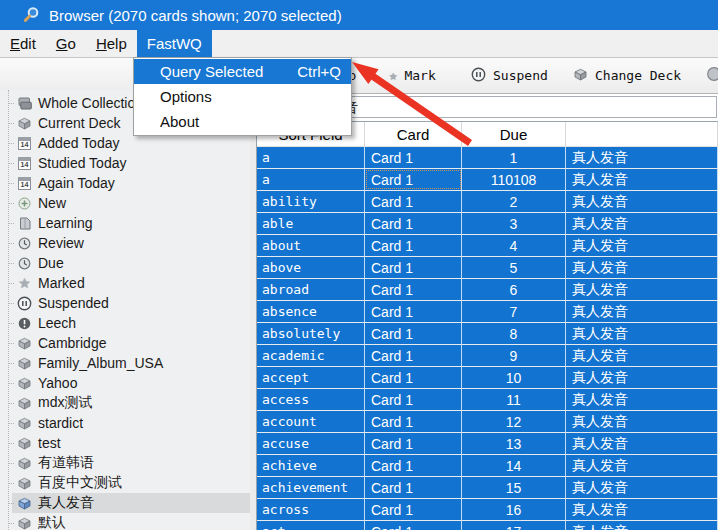  What do you see at coordinates (311, 510) in the screenshot?
I see `table-cell: across` at bounding box center [311, 510].